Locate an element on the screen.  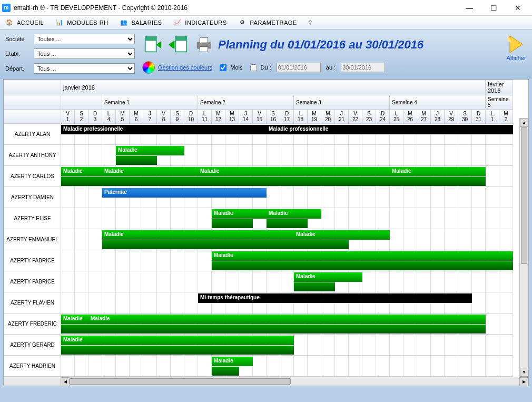
week-header: Semaine 5 is located at coordinates (499, 102).